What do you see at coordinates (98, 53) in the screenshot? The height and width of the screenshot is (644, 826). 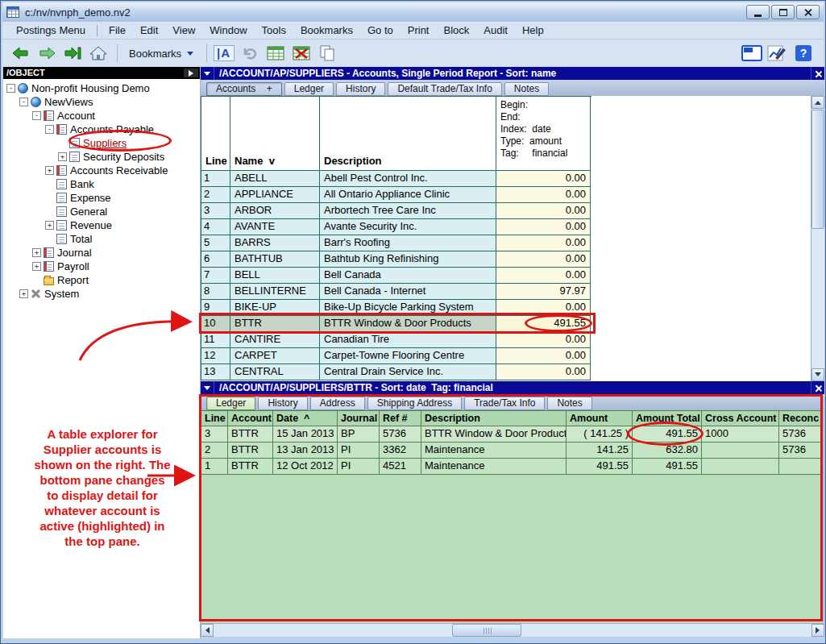 I see `home-button` at bounding box center [98, 53].